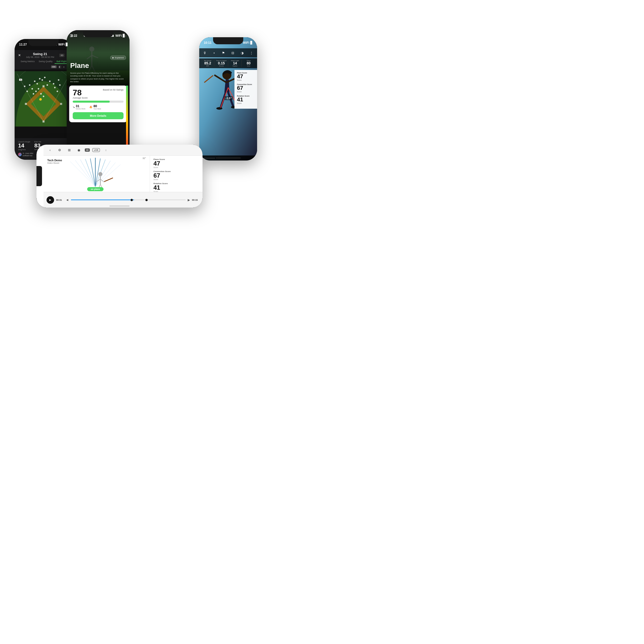 This screenshot has width=644, height=644. I want to click on p2-scorecard: 78 Average Score Based on 50 Swings ↘ 31…, so click(98, 104).